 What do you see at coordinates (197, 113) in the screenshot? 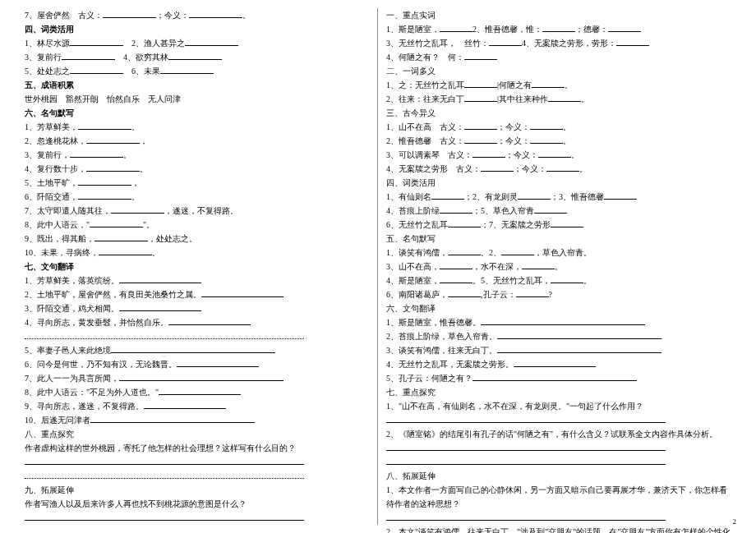
I see `section-6-heading: 六、名句默写` at bounding box center [197, 113].